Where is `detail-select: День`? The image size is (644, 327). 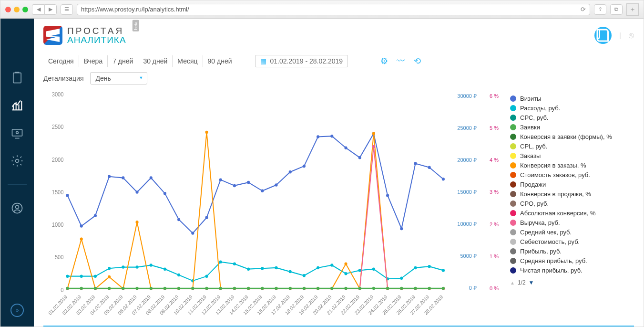
detail-select: День is located at coordinates (119, 78).